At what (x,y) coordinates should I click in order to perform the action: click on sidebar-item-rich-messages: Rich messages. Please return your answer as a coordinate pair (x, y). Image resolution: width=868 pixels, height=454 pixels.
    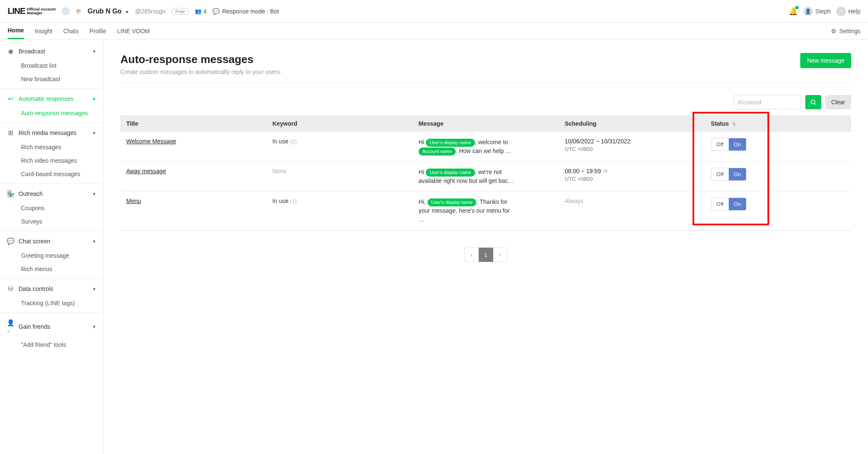
    Looking at the image, I should click on (51, 147).